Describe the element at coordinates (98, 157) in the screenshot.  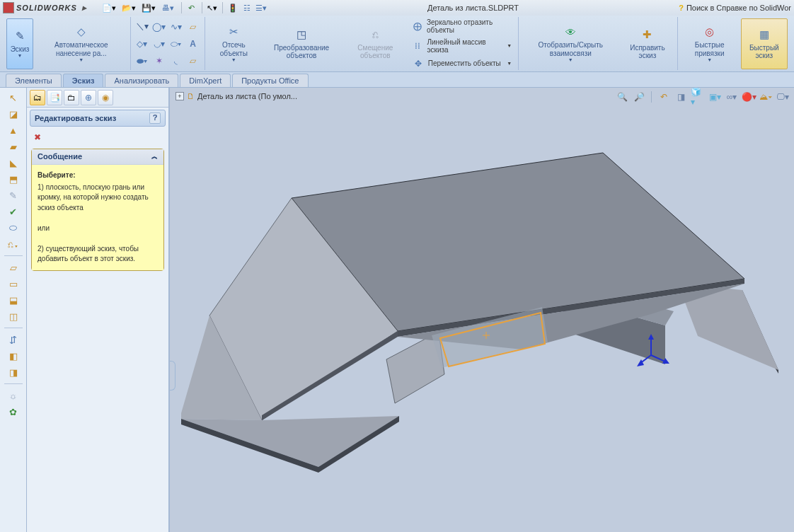
I see `message-header: Сообщение ︽` at that location.